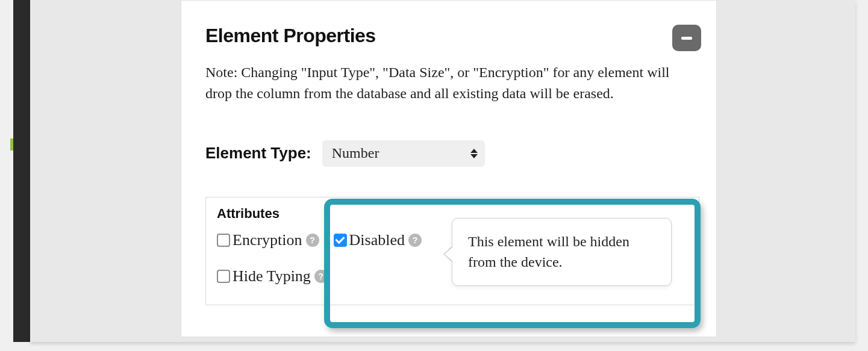 This screenshot has width=868, height=351. Describe the element at coordinates (378, 240) in the screenshot. I see `attribute-disabled: Disabled ?` at that location.